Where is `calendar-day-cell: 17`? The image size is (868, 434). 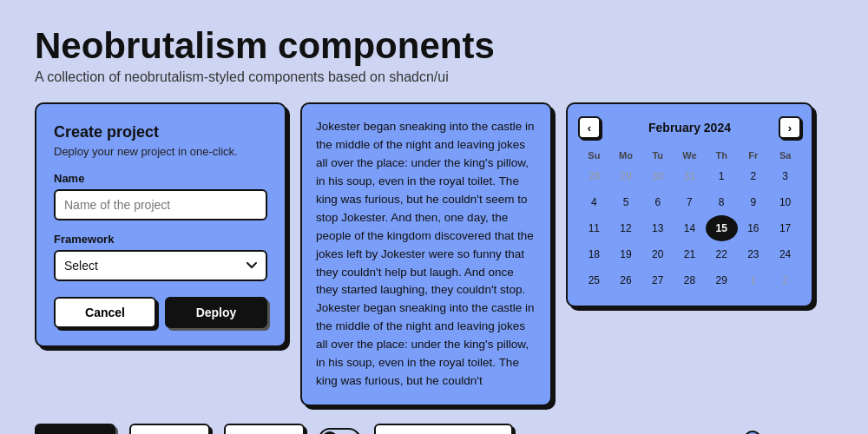
calendar-day-cell: 17 is located at coordinates (785, 228).